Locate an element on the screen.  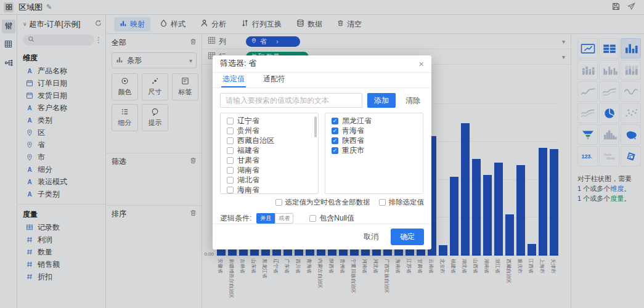
value-label: 湖南省 is located at coordinates (248, 170).